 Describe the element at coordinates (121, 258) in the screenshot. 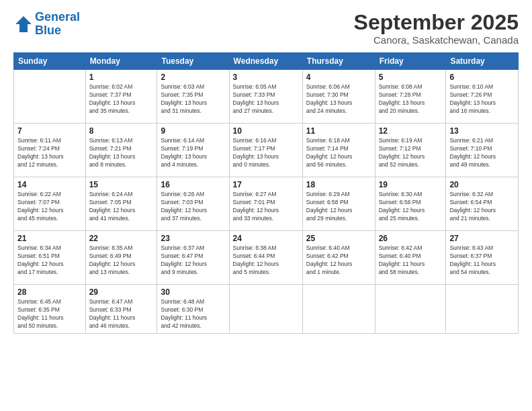

I see `calendar-cell: 22Sunrise: 6:35 AM Sunset: 6:49 PM Dayli…` at that location.